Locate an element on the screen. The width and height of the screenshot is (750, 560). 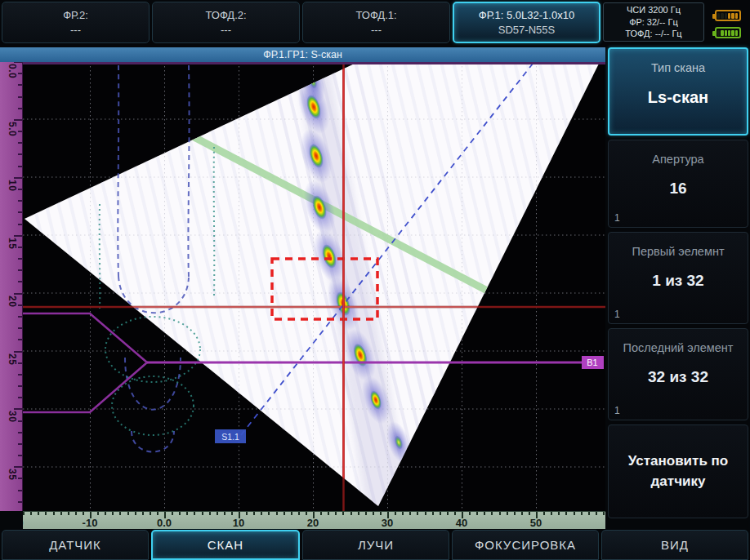
panel-aperture: Апертура 16 1 is located at coordinates (678, 184).